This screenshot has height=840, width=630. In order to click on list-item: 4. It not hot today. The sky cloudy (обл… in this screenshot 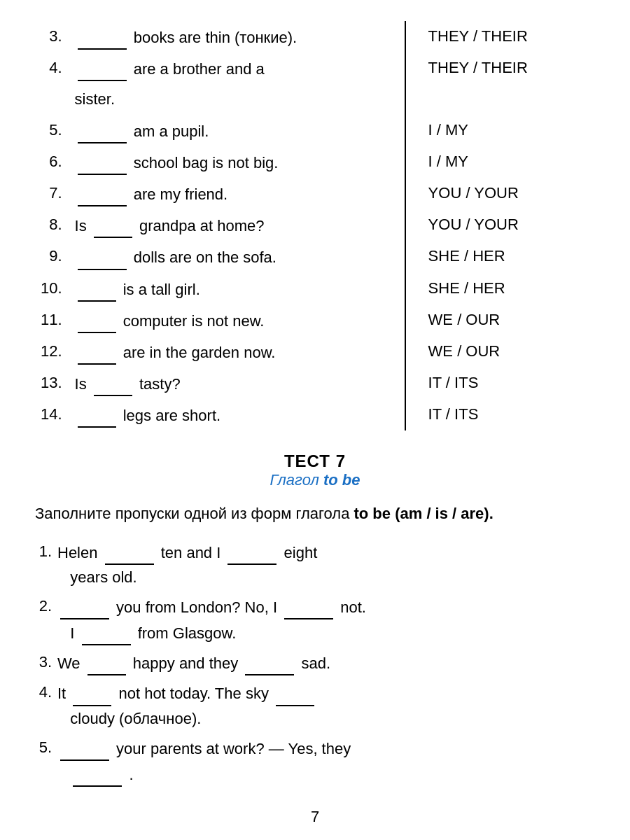, I will do `click(315, 705)`.